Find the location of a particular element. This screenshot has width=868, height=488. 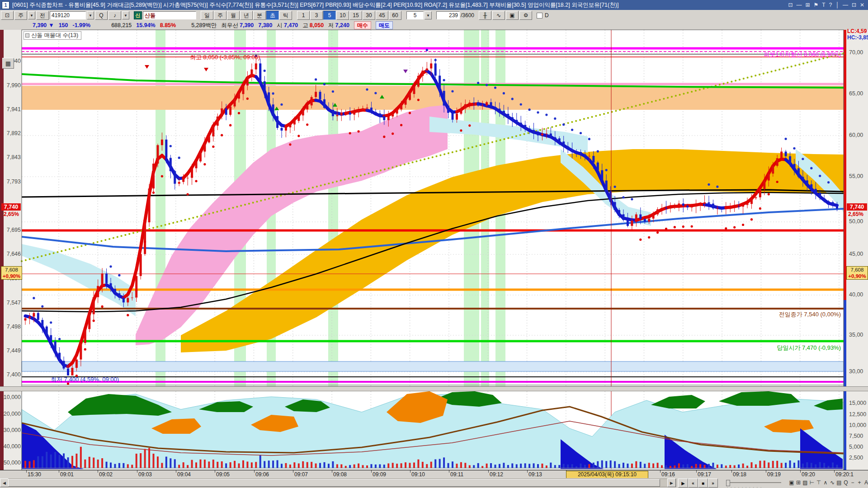

text-tool-icon: A is located at coordinates (864, 483).